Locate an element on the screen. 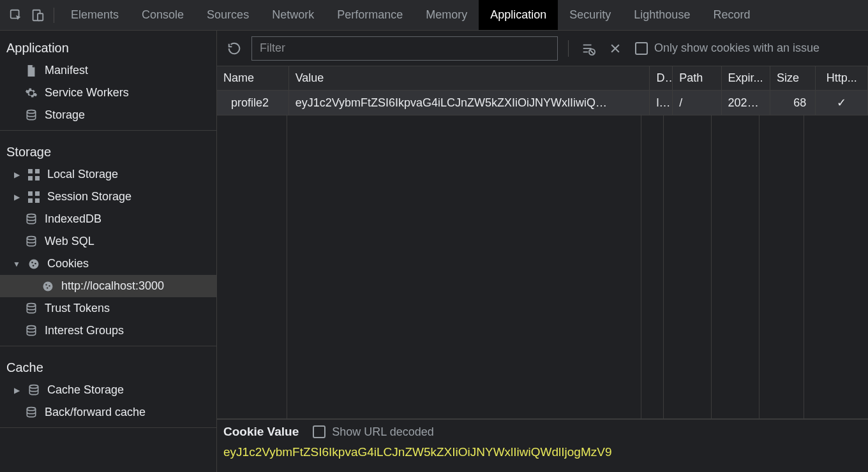 Image resolution: width=868 pixels, height=472 pixels. cell-http: ✓ is located at coordinates (842, 103).